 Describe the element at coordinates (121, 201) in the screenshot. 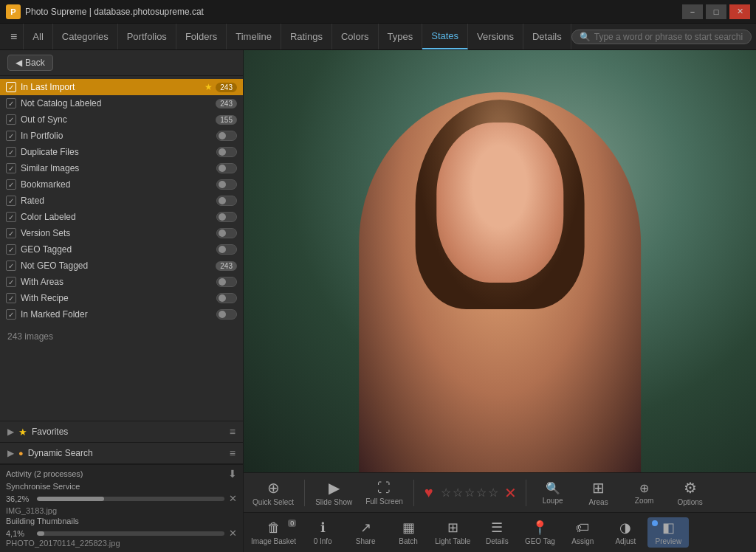

I see `state-item-rated: ✓ Rated` at that location.